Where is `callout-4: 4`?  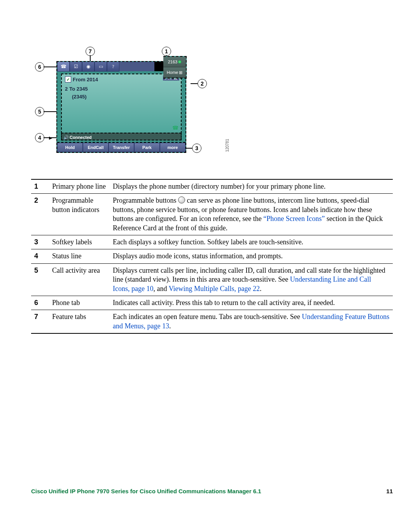
callout-4: 4 is located at coordinates (40, 138).